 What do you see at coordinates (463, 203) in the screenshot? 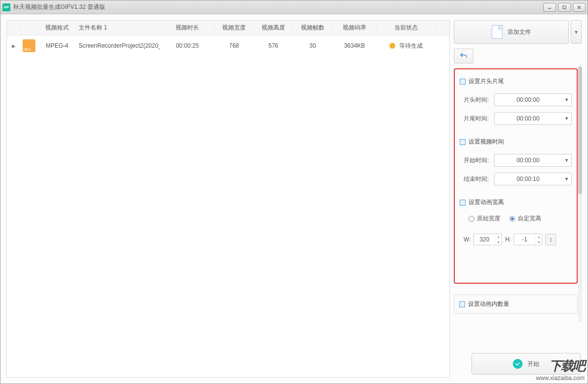
I see `size-section-icon` at bounding box center [463, 203].